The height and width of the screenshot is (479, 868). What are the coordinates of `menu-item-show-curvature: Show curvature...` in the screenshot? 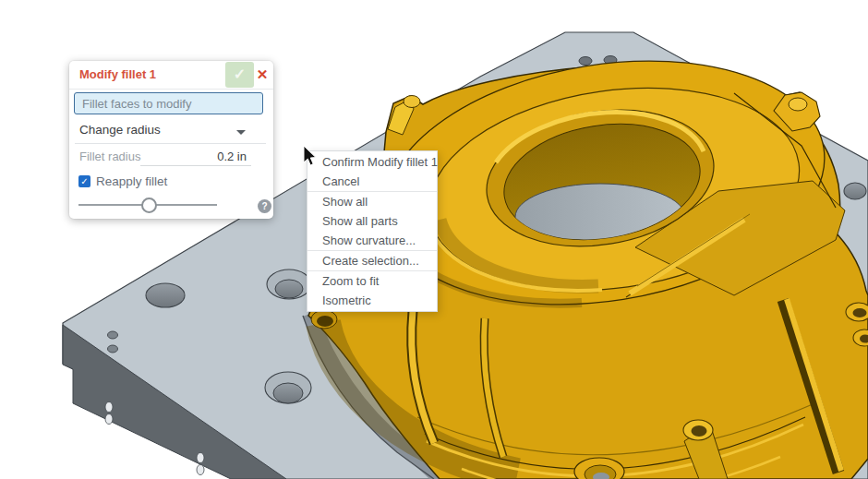 It's located at (372, 240).